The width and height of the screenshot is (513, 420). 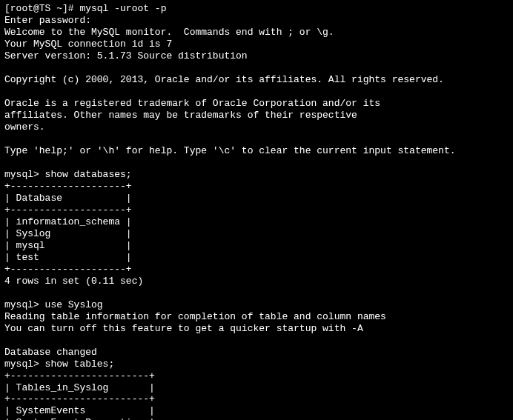 I want to click on table-row: | Syslog |, so click(x=68, y=234).